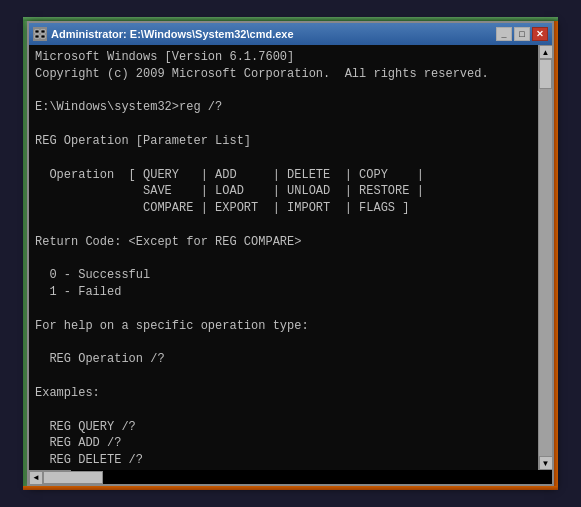 This screenshot has width=581, height=507. What do you see at coordinates (545, 258) in the screenshot?
I see `vertical-scrollbar: ▲ ▼` at bounding box center [545, 258].